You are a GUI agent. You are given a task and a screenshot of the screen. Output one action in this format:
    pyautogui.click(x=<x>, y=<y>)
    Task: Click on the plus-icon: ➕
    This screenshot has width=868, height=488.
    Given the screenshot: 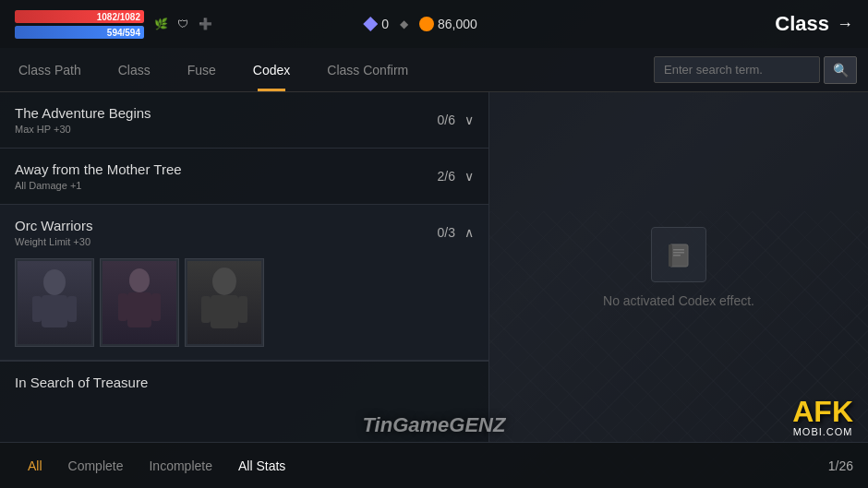 What is the action you would take?
    pyautogui.click(x=205, y=24)
    